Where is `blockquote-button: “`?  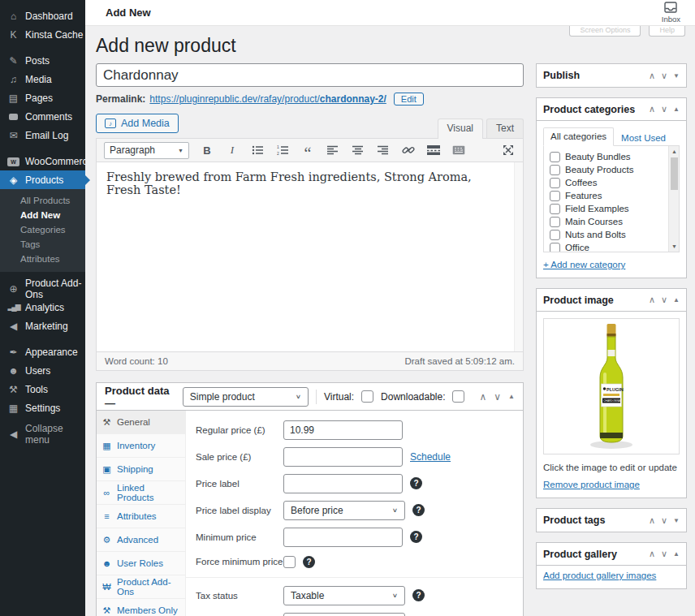 blockquote-button: “ is located at coordinates (308, 150).